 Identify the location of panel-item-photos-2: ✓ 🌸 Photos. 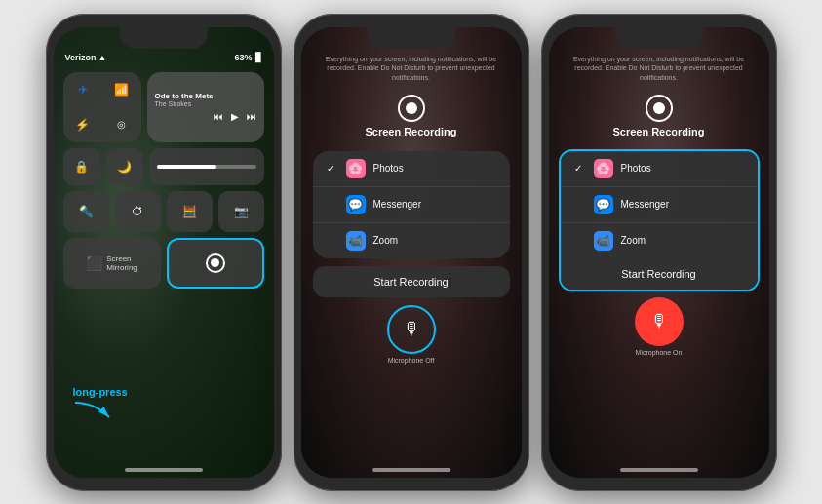
(411, 170).